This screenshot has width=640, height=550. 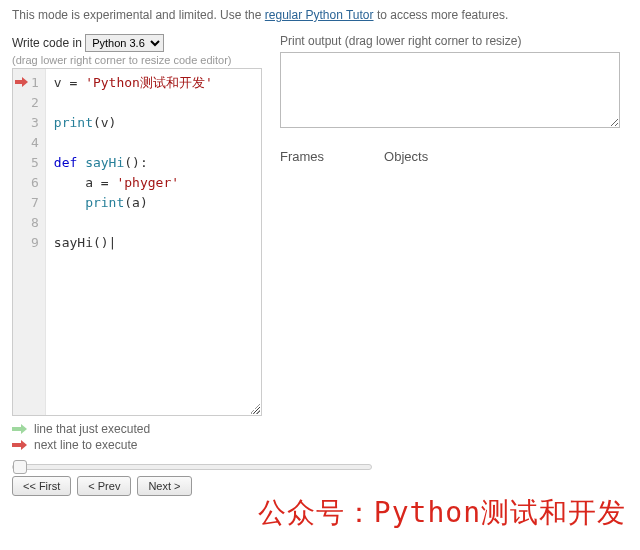 What do you see at coordinates (22, 82) in the screenshot?
I see `next-line-arrow-icon` at bounding box center [22, 82].